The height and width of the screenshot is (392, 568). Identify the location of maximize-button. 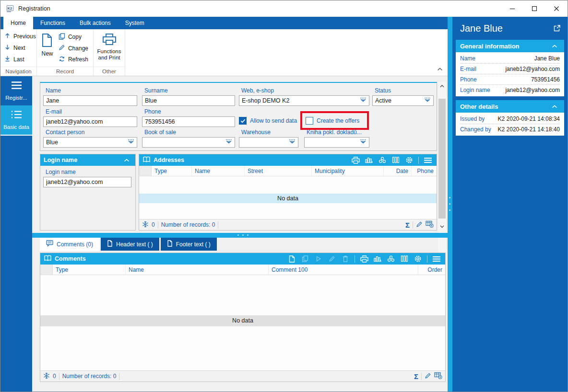
(534, 9).